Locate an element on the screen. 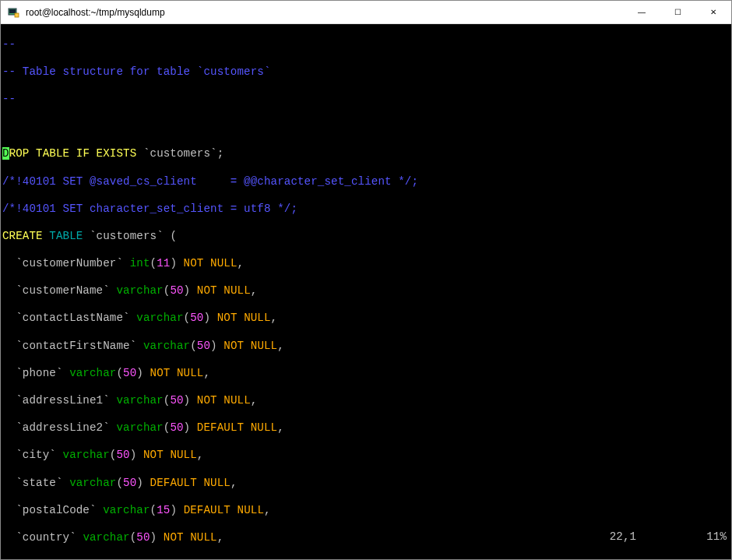 The image size is (732, 560). col-type: int is located at coordinates (140, 263).